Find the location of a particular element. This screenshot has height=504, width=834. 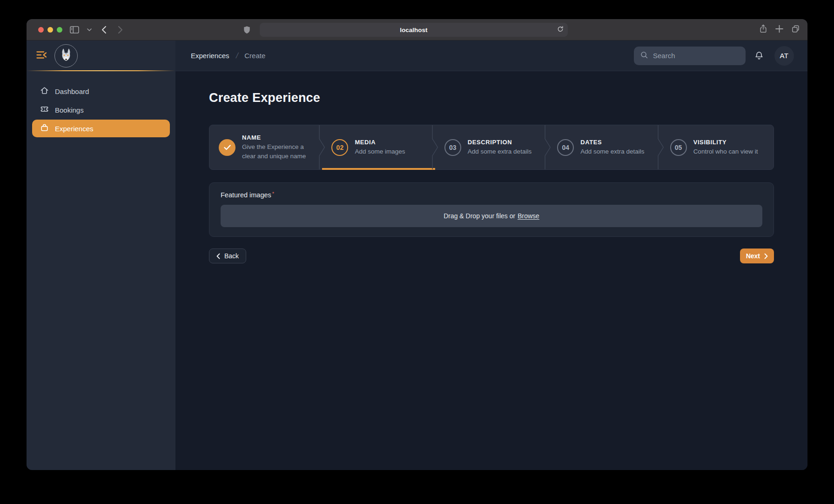

featured-images-card: Featured images* Drag & Drop your files … is located at coordinates (491, 209).